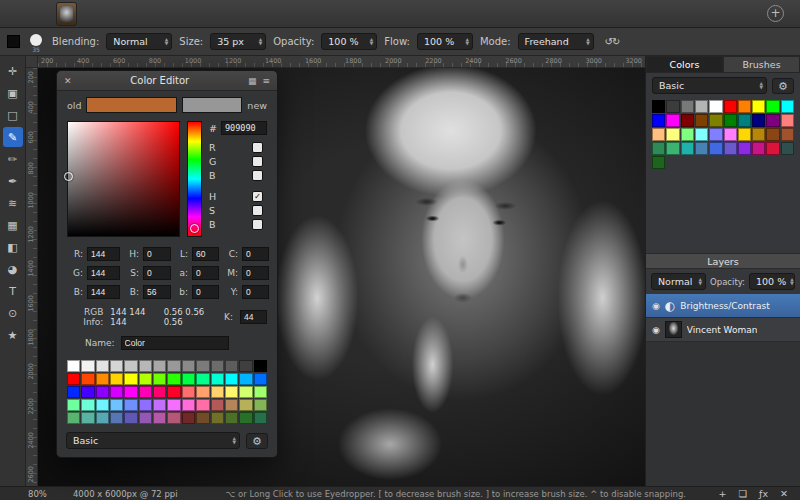 The width and height of the screenshot is (800, 500). Describe the element at coordinates (445, 42) in the screenshot. I see `flow-select: 100 % ▲▼` at that location.